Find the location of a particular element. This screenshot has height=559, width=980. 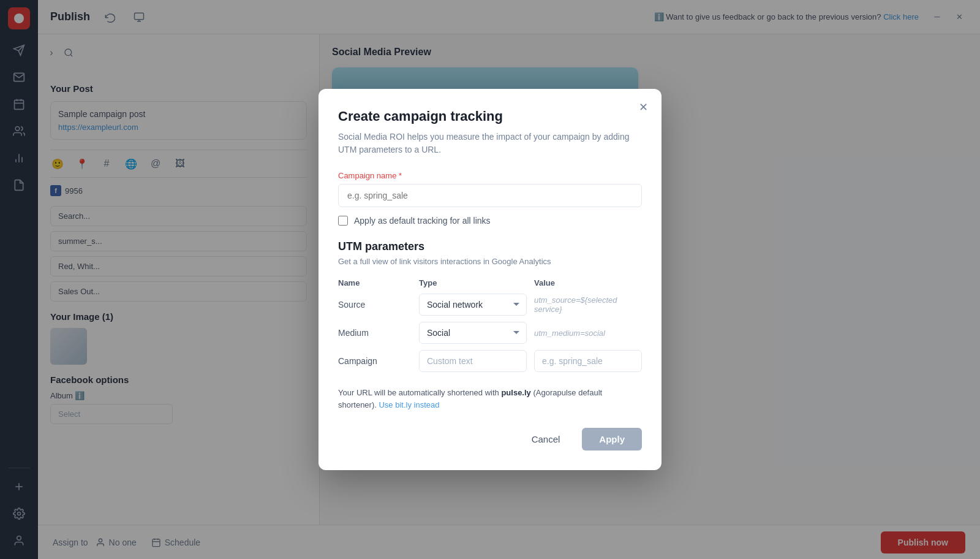

utm-row-campaign: Campaign is located at coordinates (490, 361).